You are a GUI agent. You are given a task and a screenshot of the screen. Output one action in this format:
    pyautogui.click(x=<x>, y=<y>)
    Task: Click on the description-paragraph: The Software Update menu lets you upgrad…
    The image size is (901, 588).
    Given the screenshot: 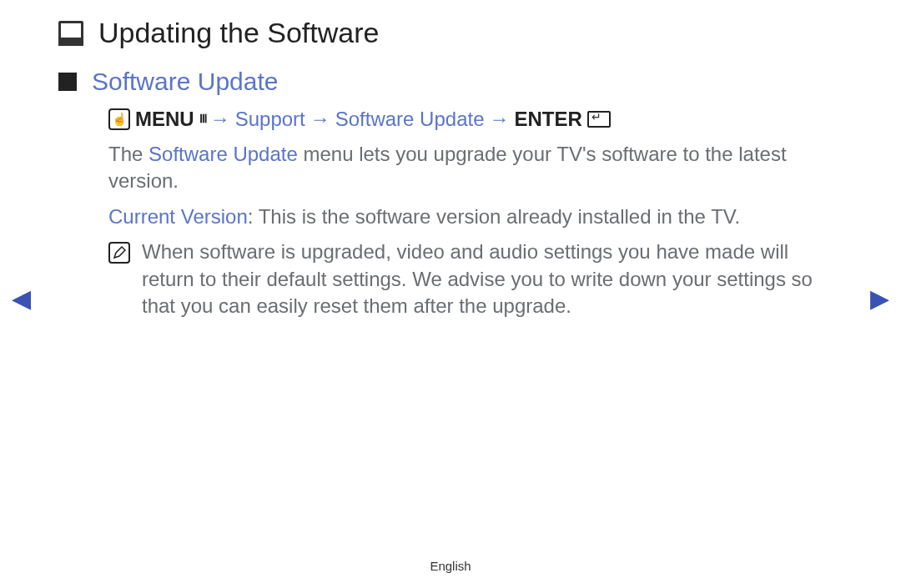 What is the action you would take?
    pyautogui.click(x=476, y=168)
    